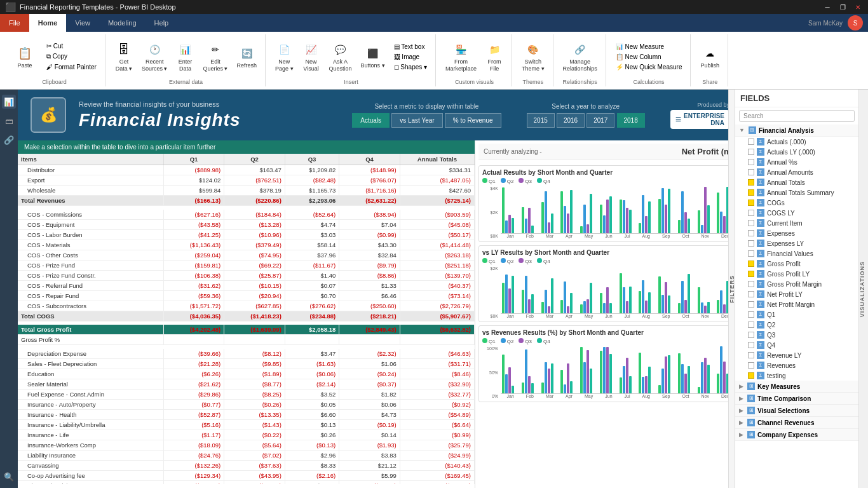  Describe the element at coordinates (541, 121) in the screenshot. I see `year-2015-button: 2015` at that location.